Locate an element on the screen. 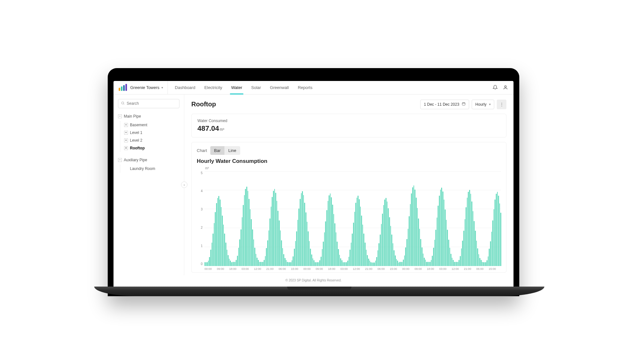 This screenshot has width=627, height=364. x-tick: 15:00 is located at coordinates (495, 269).